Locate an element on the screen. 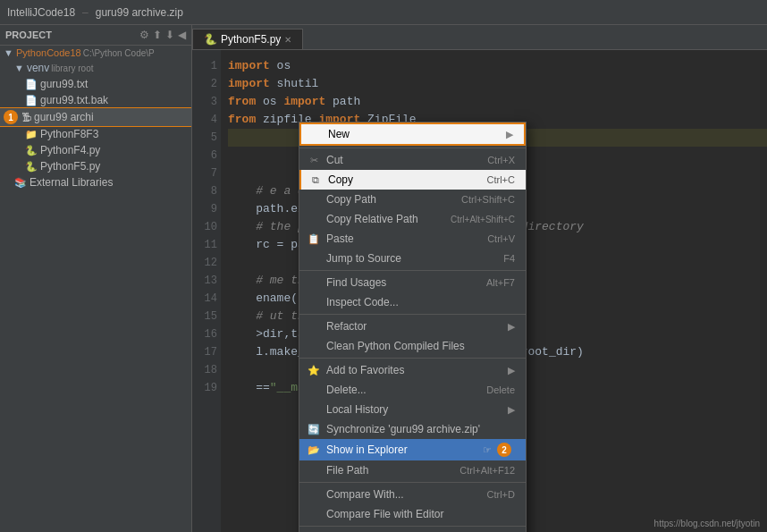 The image size is (767, 532). localhistory-arrow-icon: ▶ is located at coordinates (511, 410).